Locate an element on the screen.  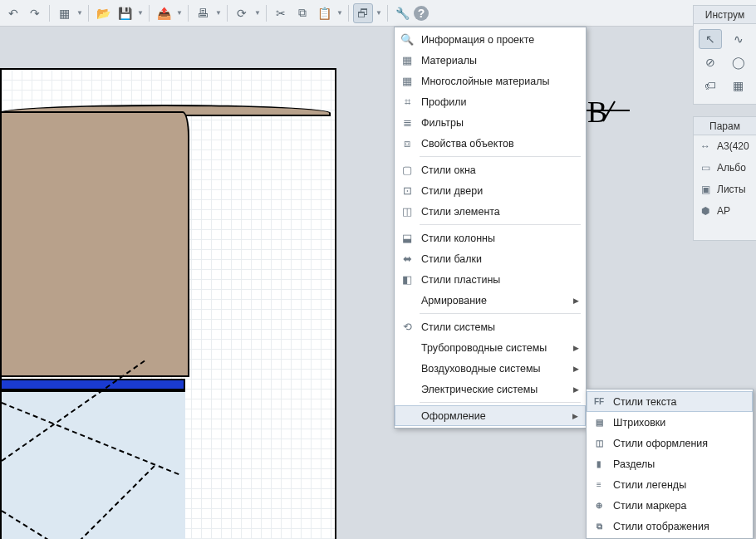
menu-item: ▦Многослойные материалы is located at coordinates (490, 81).